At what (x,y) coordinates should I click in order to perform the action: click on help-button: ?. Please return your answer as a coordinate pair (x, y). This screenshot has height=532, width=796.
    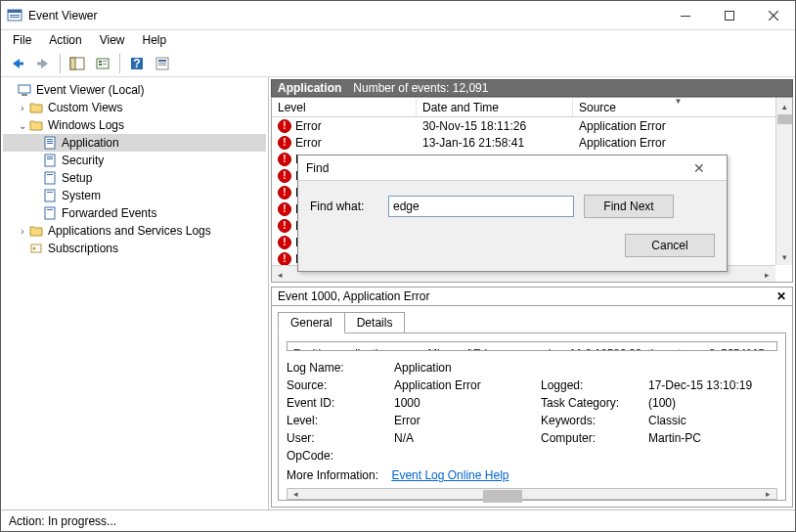
    Looking at the image, I should click on (137, 64).